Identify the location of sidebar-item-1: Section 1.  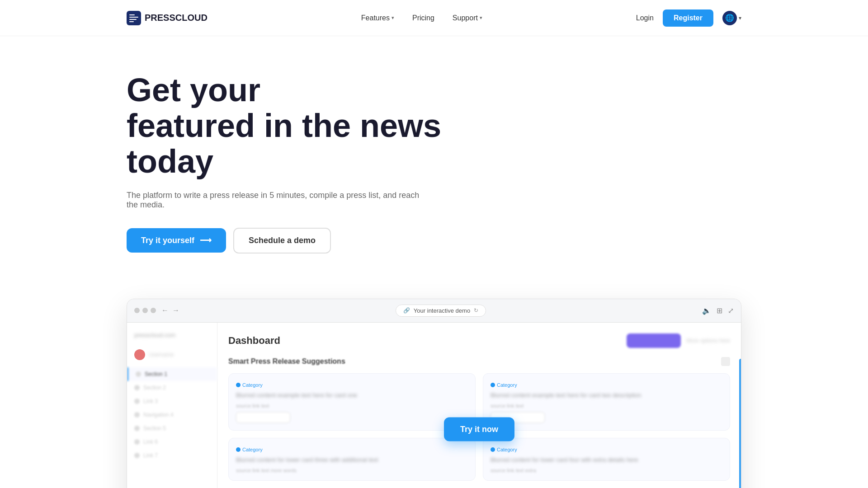
(172, 374).